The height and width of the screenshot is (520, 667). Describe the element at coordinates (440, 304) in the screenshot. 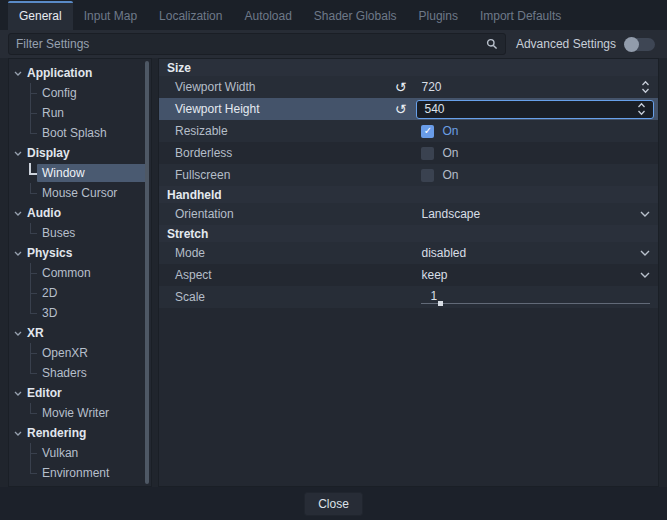

I see `slider-handle` at that location.